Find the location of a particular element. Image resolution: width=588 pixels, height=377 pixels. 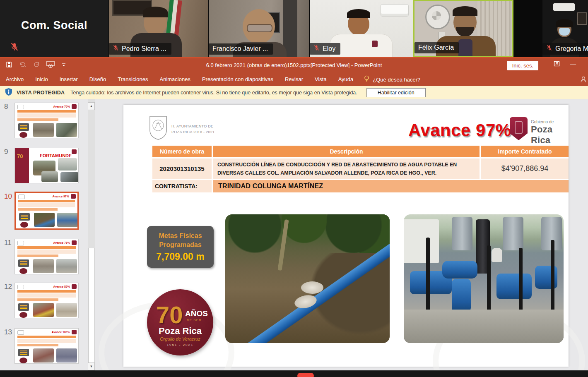

poza-rica-label: Poza Rica is located at coordinates (550, 135).